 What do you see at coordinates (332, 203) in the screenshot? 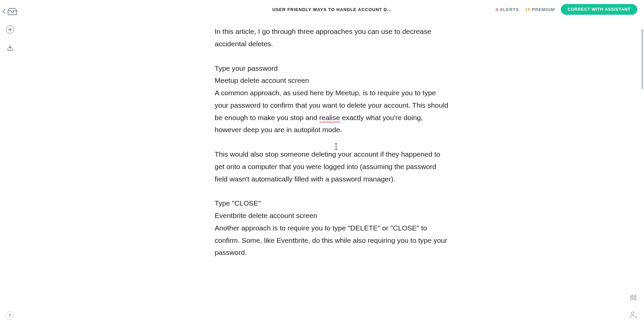
I see `paragraph: Type "CLOSE"` at bounding box center [332, 203].